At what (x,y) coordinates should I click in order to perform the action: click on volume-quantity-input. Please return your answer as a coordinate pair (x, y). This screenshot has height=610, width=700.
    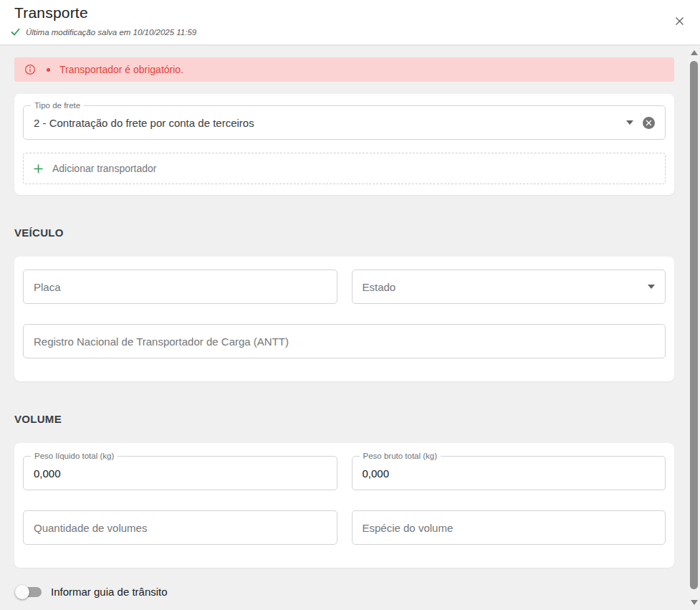
    Looking at the image, I should click on (181, 528).